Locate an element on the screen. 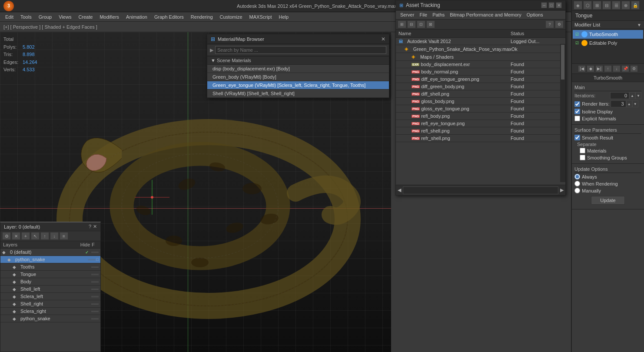 This screenshot has width=644, height=352. at-scrollbar is located at coordinates (563, 113).